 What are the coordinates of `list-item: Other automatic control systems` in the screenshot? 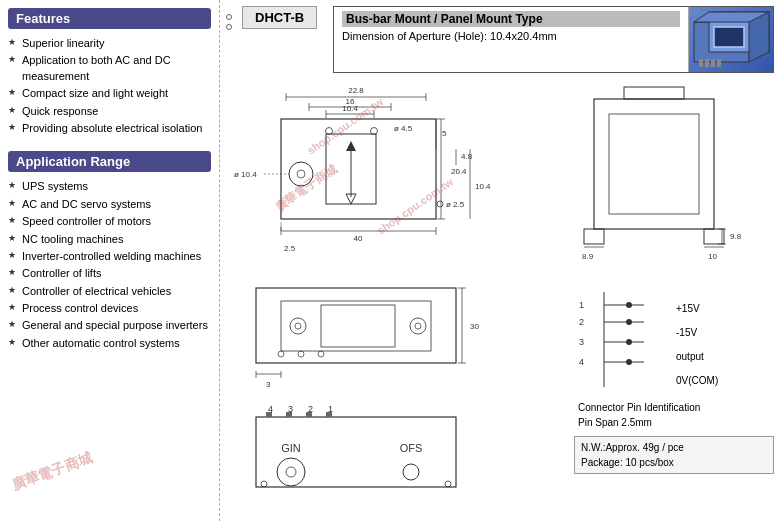 It's located at (110, 344).